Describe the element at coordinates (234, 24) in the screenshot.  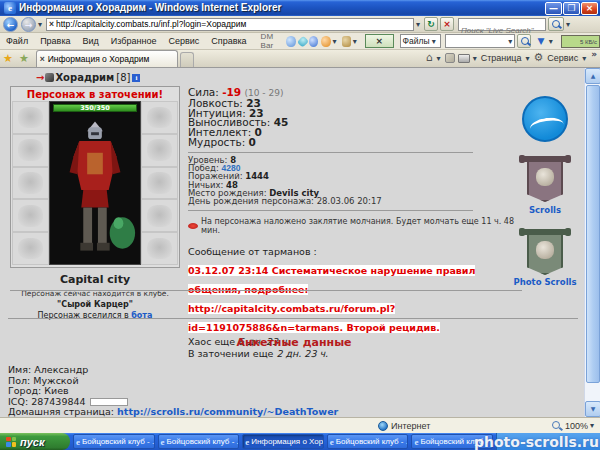
I see `address-input` at that location.